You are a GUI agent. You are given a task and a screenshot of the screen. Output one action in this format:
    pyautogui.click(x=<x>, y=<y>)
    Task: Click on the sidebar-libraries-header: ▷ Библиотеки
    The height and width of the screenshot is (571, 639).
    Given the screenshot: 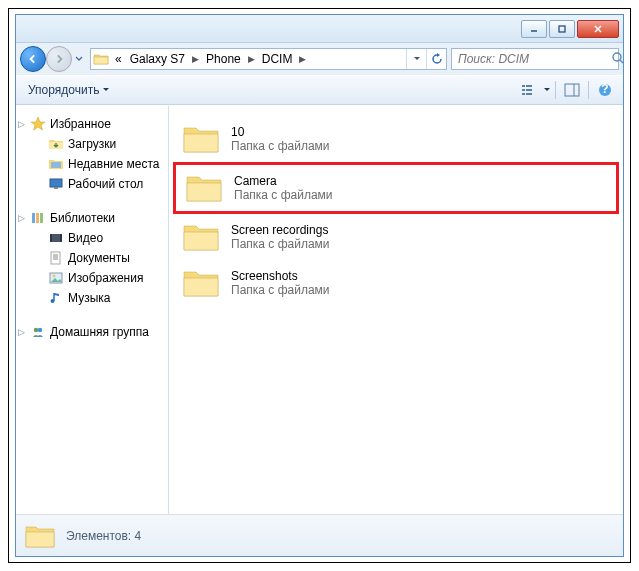 What is the action you would take?
    pyautogui.click(x=92, y=218)
    